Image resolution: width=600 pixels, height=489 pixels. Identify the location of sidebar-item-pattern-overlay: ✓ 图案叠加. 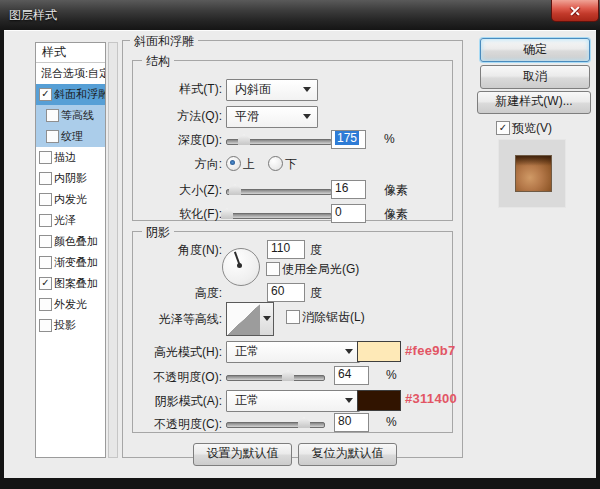
(70, 284).